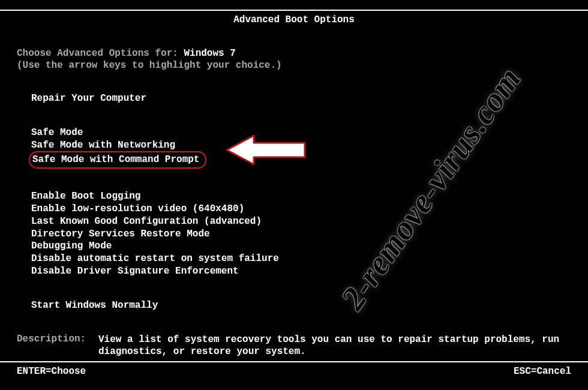 The image size is (588, 390). Describe the element at coordinates (116, 160) in the screenshot. I see `menu-item-safe-mode-cmd-label: Safe Mode with Command Prompt` at that location.